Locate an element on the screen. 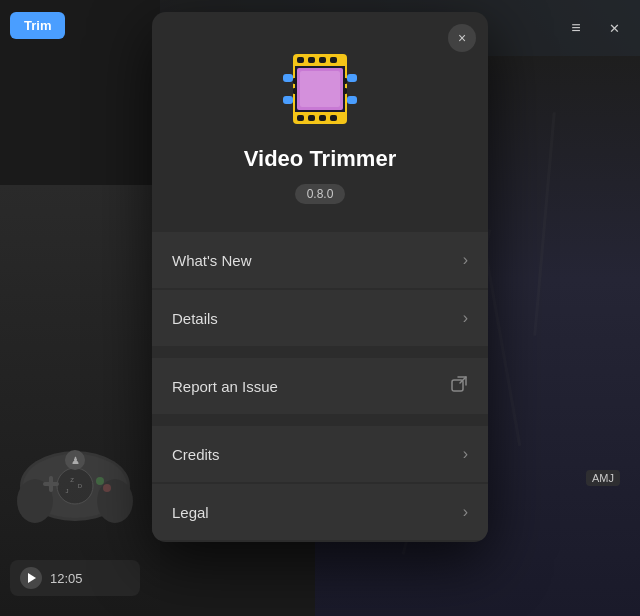 This screenshot has width=640, height=616. credits-item: Credits › is located at coordinates (320, 454).